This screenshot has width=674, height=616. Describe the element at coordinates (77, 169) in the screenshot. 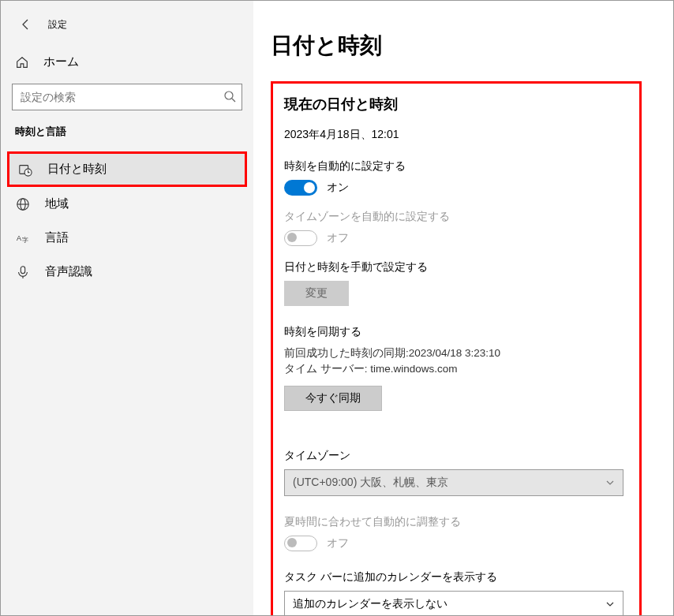

I see `nav-label: 日付と時刻` at that location.